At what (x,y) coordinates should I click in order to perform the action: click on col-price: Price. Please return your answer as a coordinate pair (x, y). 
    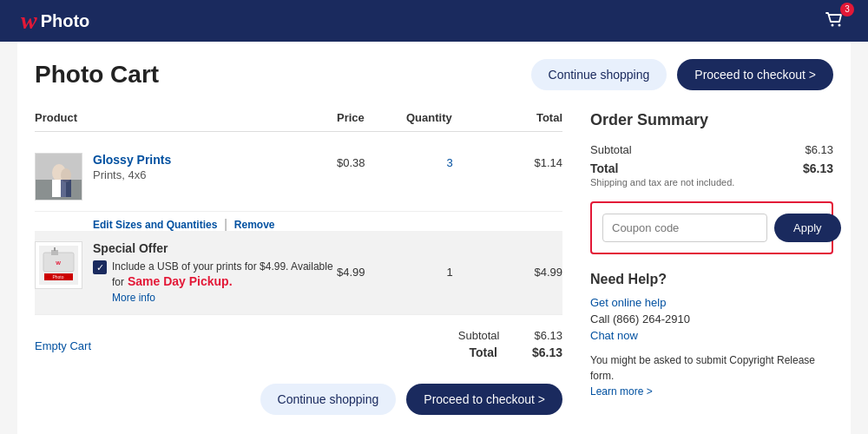
    Looking at the image, I should click on (372, 118).